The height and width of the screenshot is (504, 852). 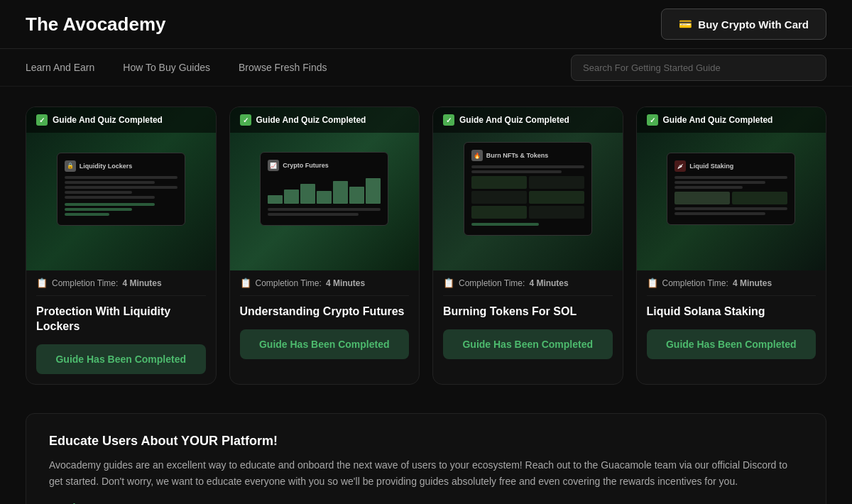 What do you see at coordinates (719, 120) in the screenshot?
I see `badge-label-4: Guide And Quiz Completed` at bounding box center [719, 120].